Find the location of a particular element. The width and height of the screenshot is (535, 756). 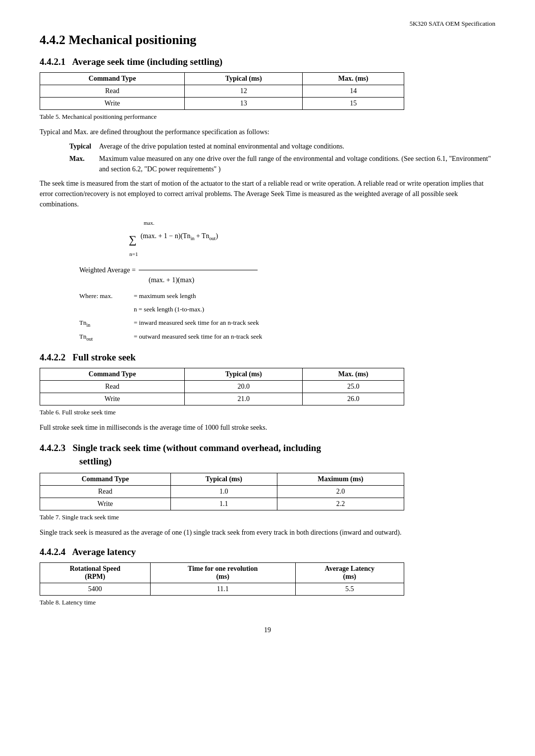

formula-denominator: (max. + 1)(max) is located at coordinates (171, 280).